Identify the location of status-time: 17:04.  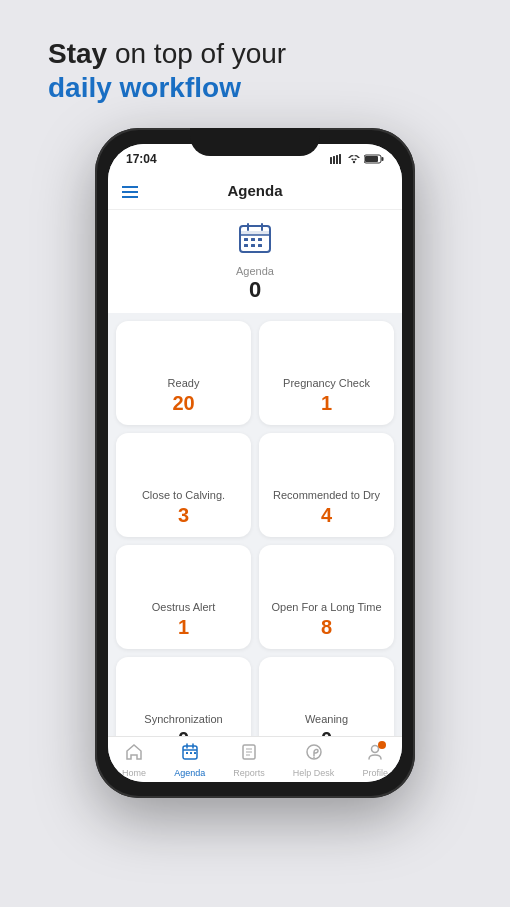
(142, 159).